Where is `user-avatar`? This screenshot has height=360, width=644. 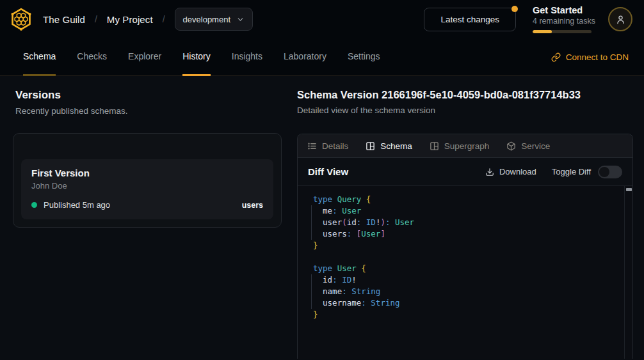
user-avatar is located at coordinates (620, 19).